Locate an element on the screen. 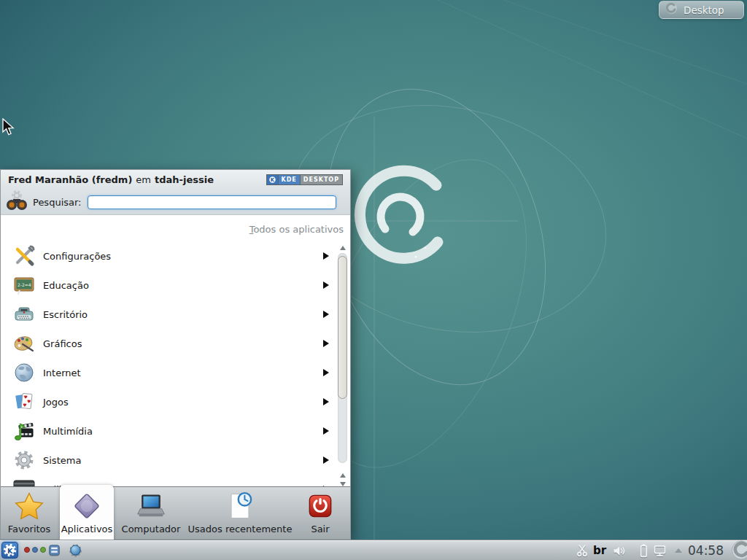 The height and width of the screenshot is (560, 747). tab-usados-recentemente: Usados recentemente is located at coordinates (240, 513).